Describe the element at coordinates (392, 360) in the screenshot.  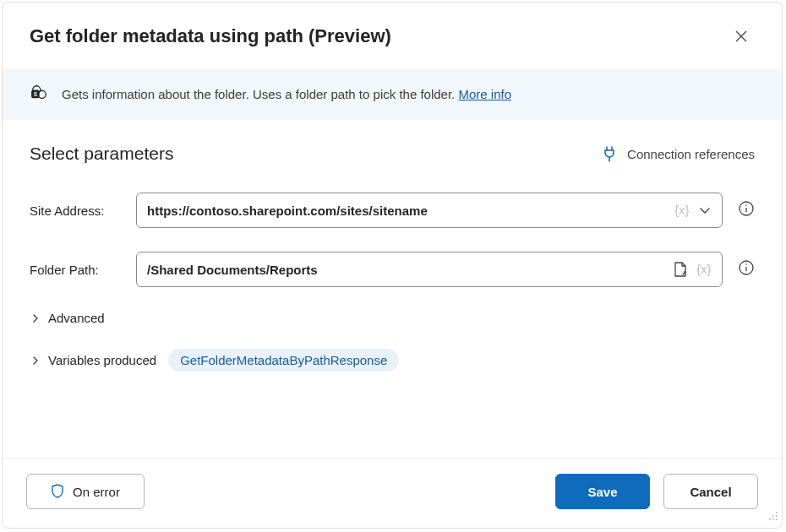
I see `variables-produced-expander: Variables produced GetFolderMetadataByPa…` at that location.